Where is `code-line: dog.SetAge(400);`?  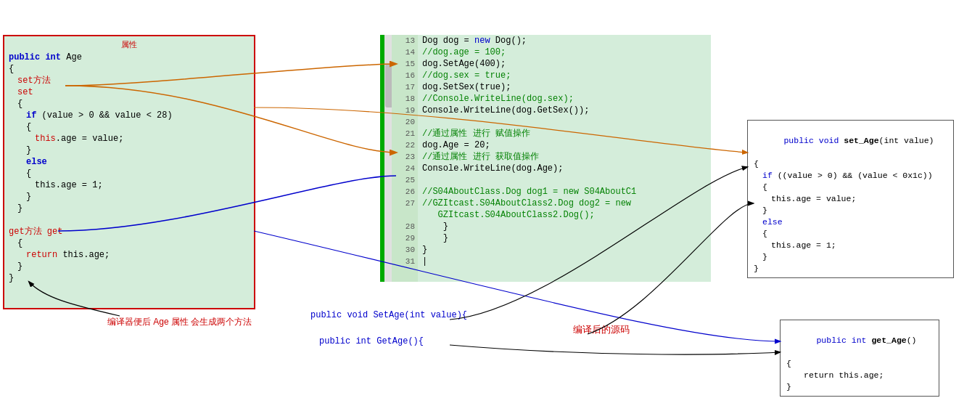
code-line: dog.SetAge(400); is located at coordinates (530, 64).